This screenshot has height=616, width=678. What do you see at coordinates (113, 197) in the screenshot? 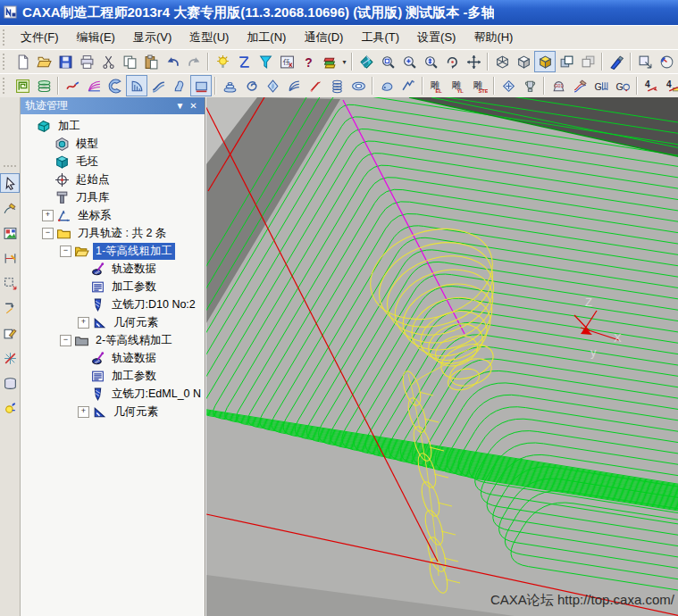
I see `tree-row-5: 刀具库` at bounding box center [113, 197].